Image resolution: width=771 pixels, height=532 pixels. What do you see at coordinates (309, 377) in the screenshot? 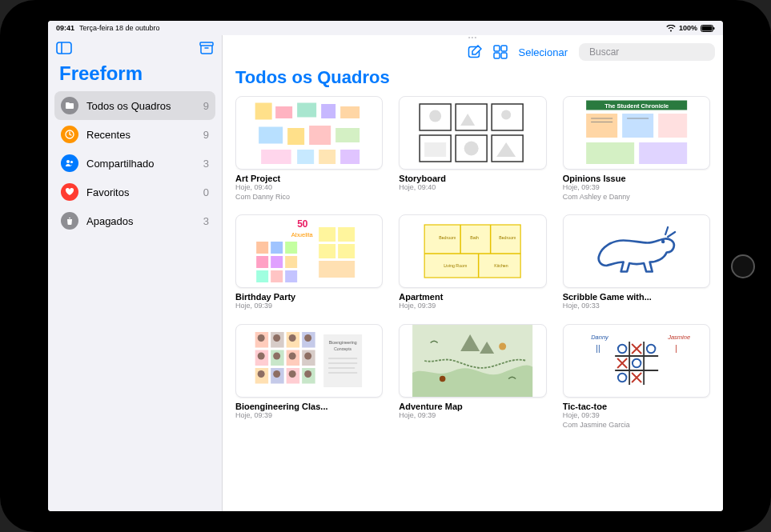
I see `board-card: BioengineeringConcepts Bioengineering Cl…` at bounding box center [309, 377].